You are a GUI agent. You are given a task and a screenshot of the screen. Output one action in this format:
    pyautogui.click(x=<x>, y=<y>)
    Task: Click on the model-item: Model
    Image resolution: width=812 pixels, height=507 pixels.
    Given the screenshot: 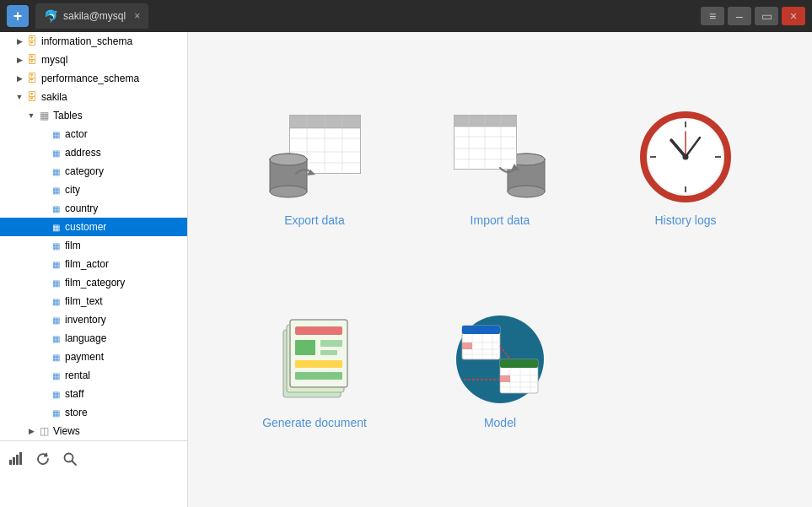 What is the action you would take?
    pyautogui.click(x=500, y=371)
    